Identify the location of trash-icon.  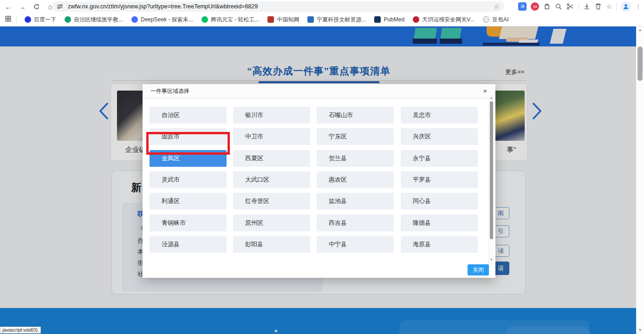
(598, 7).